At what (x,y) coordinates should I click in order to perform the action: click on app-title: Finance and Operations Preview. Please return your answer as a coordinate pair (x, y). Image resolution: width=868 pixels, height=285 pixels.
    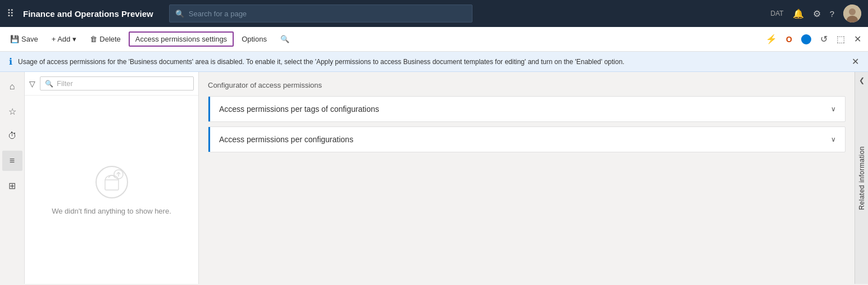
    Looking at the image, I should click on (88, 13).